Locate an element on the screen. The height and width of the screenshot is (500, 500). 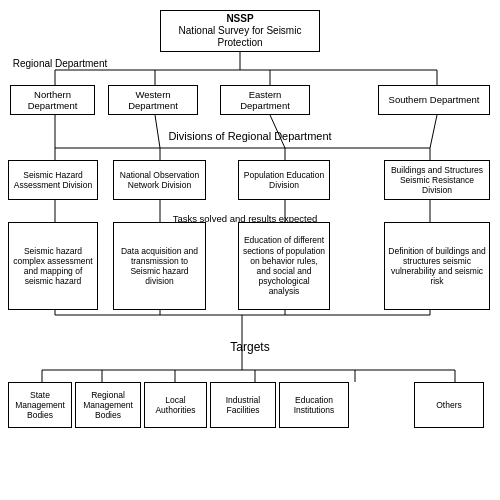
task4-box: Definition of buildings and structures s… is located at coordinates (437, 266).